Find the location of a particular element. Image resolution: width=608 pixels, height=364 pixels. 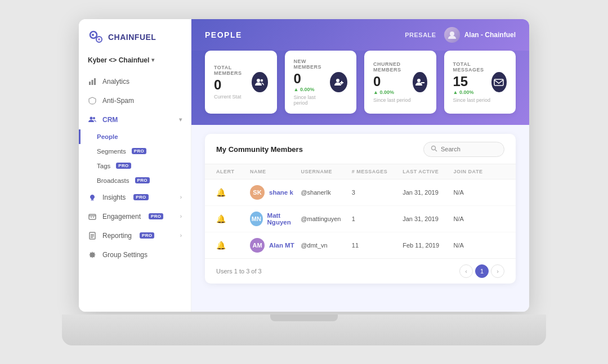

stat-card-0: TOTAL MEMBERS 0 Current Stat is located at coordinates (241, 82).